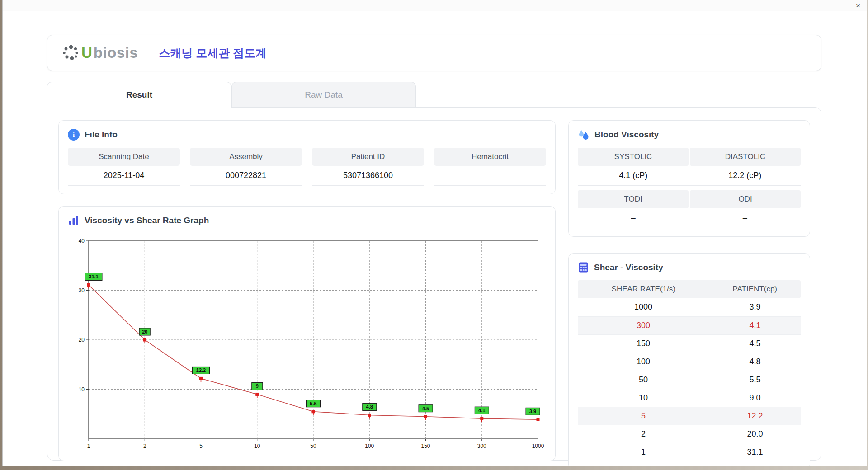 The image size is (868, 470). Describe the element at coordinates (644, 434) in the screenshot. I see `shear-rate-cell: 2` at that location.